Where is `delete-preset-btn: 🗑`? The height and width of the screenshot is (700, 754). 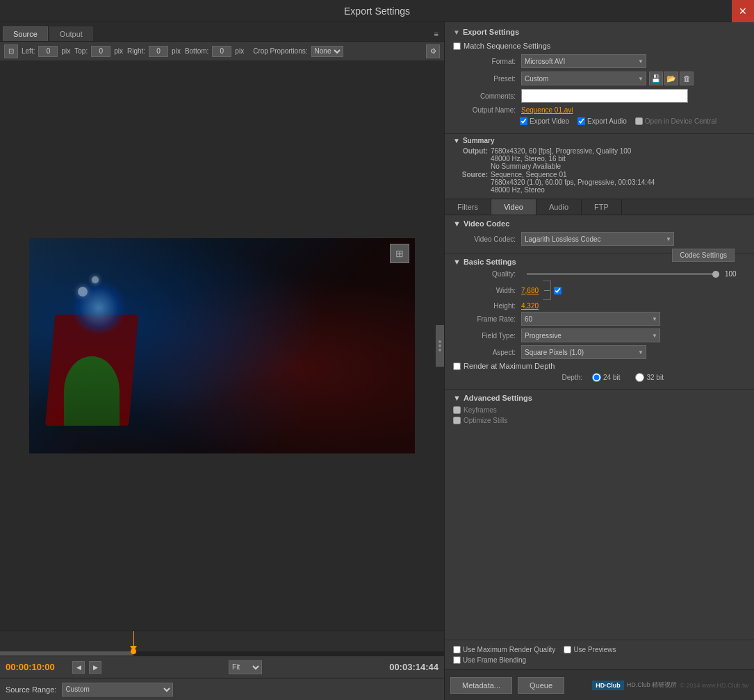 delete-preset-btn: 🗑 is located at coordinates (687, 78).